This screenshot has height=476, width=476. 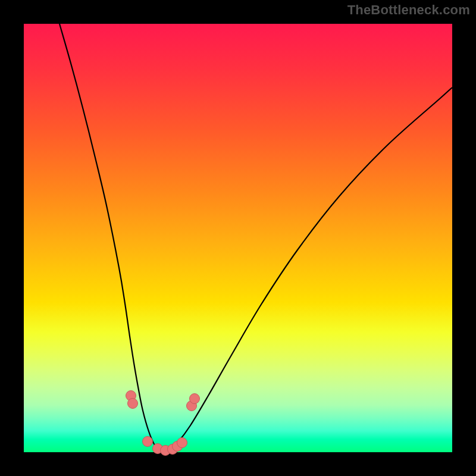 What do you see at coordinates (182, 443) in the screenshot?
I see `m-bottom-e` at bounding box center [182, 443].